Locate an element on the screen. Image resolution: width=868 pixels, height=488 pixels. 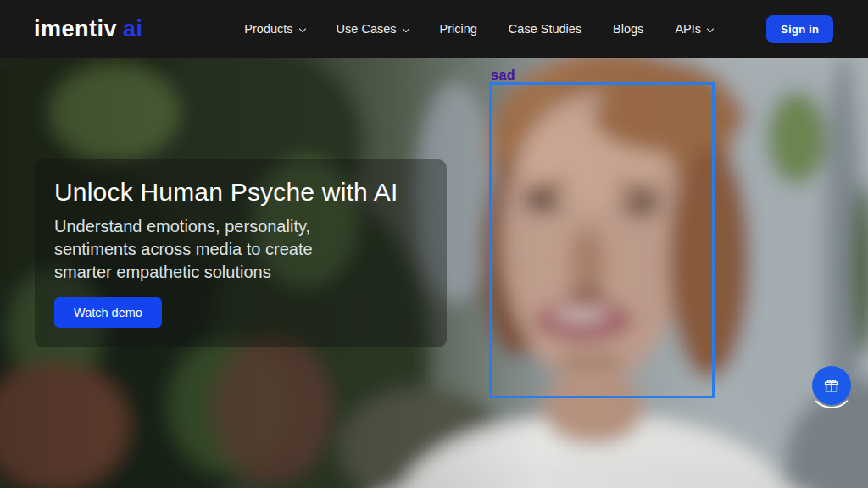
gift-icon is located at coordinates (832, 385).